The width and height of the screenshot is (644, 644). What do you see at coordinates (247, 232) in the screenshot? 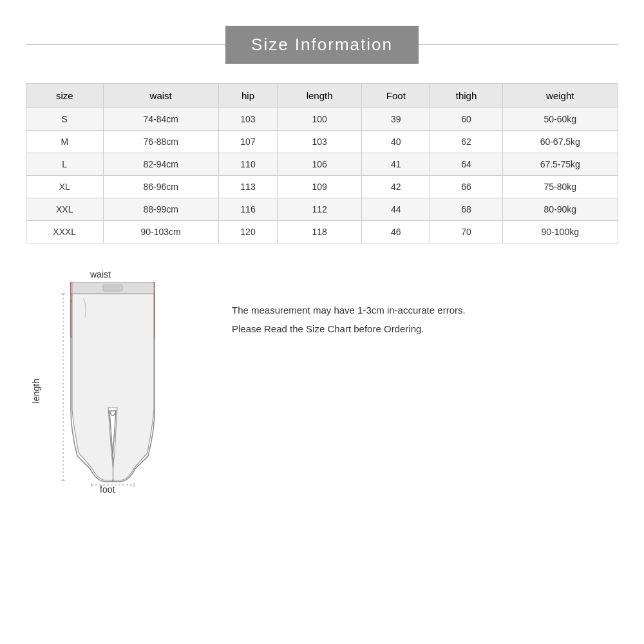
I see `table-cell: 120` at bounding box center [247, 232].